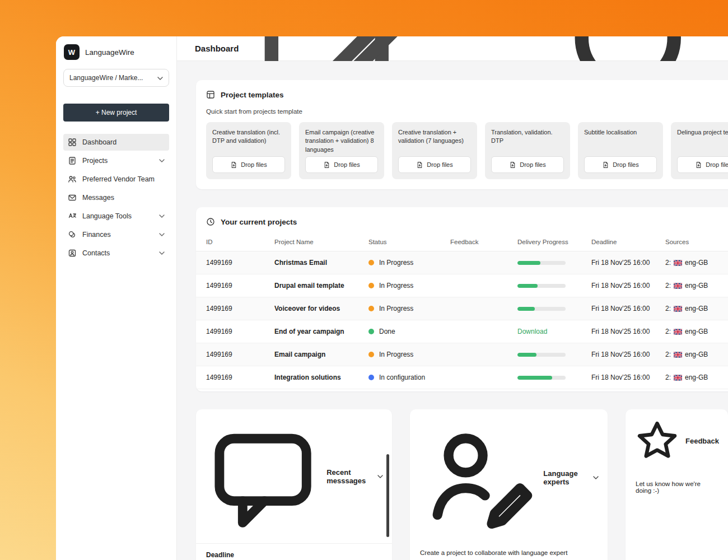  Describe the element at coordinates (462, 309) in the screenshot. I see `table-row: 1499169Voiceover for videosIn ProgressFr…` at that location.